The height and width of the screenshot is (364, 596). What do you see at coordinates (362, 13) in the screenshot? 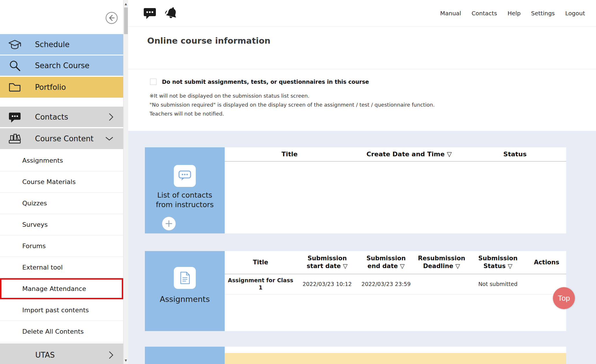
I see `topbar: Manual Contacts Help Settings Logout` at bounding box center [362, 13].